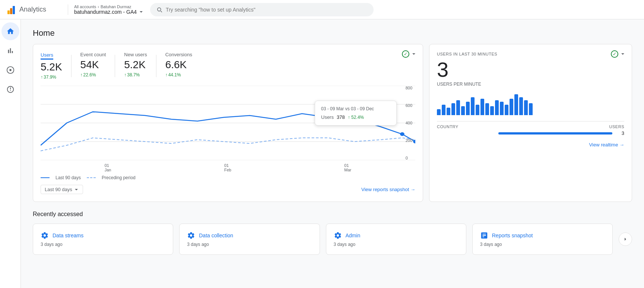  Describe the element at coordinates (68, 178) in the screenshot. I see `legend-solid-label: Last 90 days` at that location.